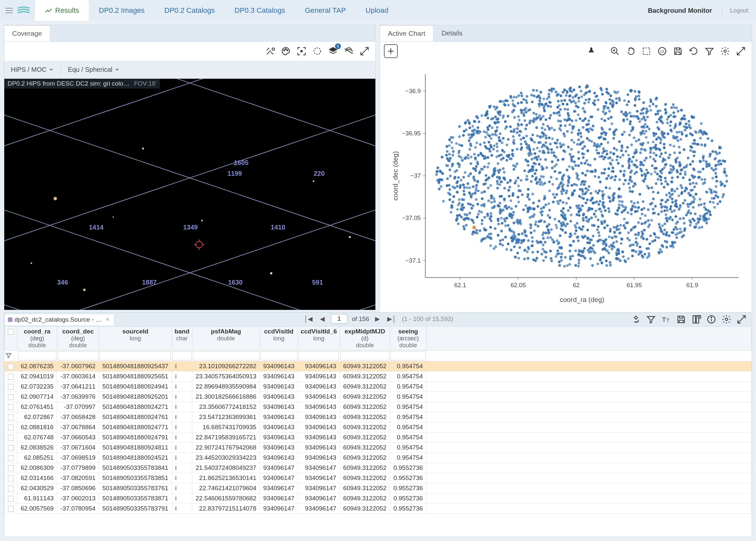 This screenshot has height=541, width=756. I want to click on tools-icon, so click(270, 51).